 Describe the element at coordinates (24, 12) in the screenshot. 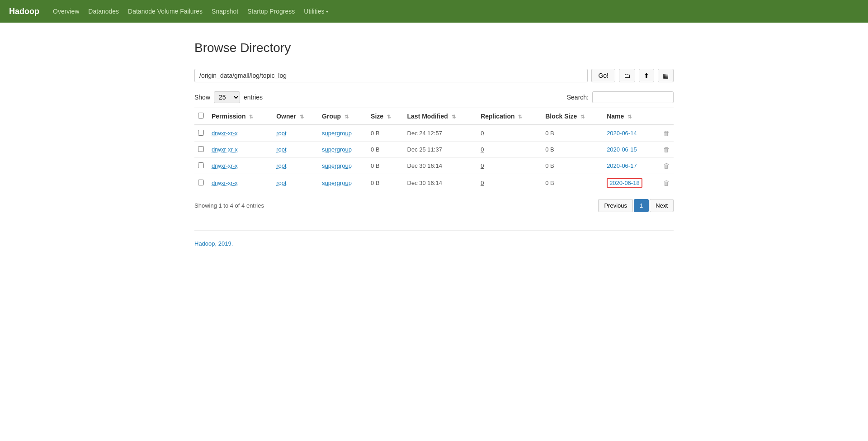

I see `navbar-brand: Hadoop` at that location.